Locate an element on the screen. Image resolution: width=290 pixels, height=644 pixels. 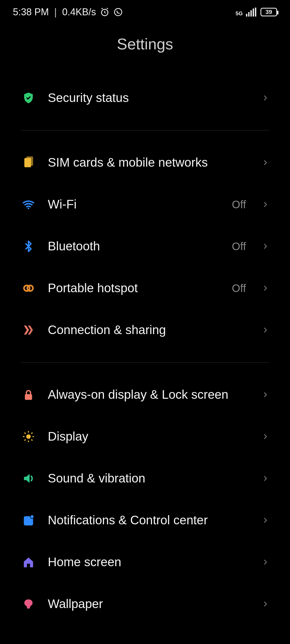
row-label: Home screen is located at coordinates (147, 562).